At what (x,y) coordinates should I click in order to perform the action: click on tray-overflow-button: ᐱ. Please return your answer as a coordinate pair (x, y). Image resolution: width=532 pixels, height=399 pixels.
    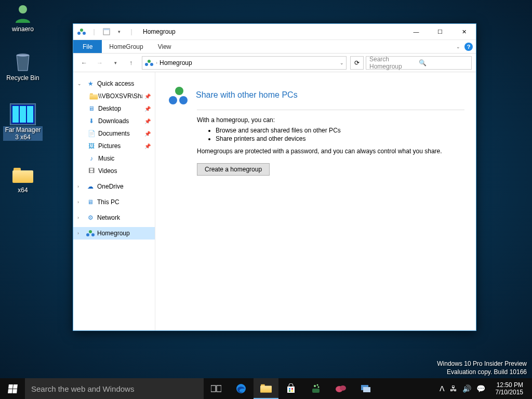
    Looking at the image, I should click on (442, 389).